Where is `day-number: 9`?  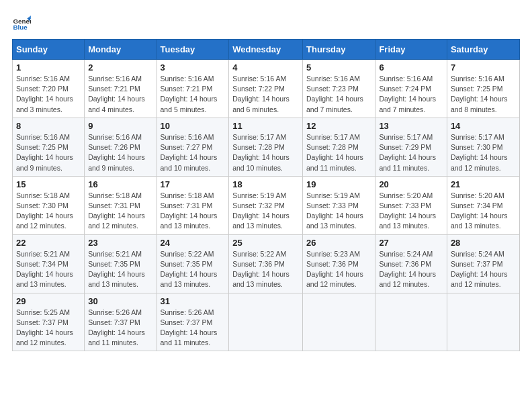
day-number: 9 is located at coordinates (120, 126).